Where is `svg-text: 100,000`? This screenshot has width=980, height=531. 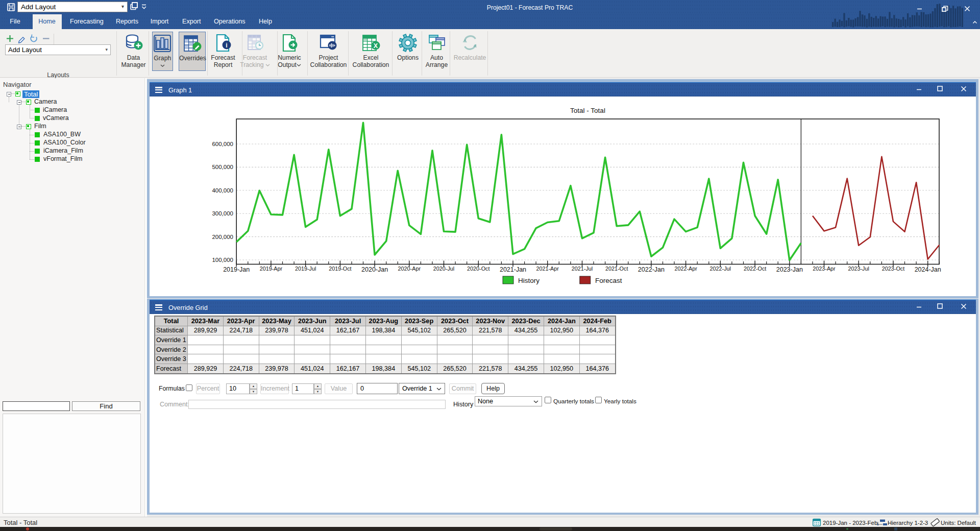
svg-text: 100,000 is located at coordinates (223, 260).